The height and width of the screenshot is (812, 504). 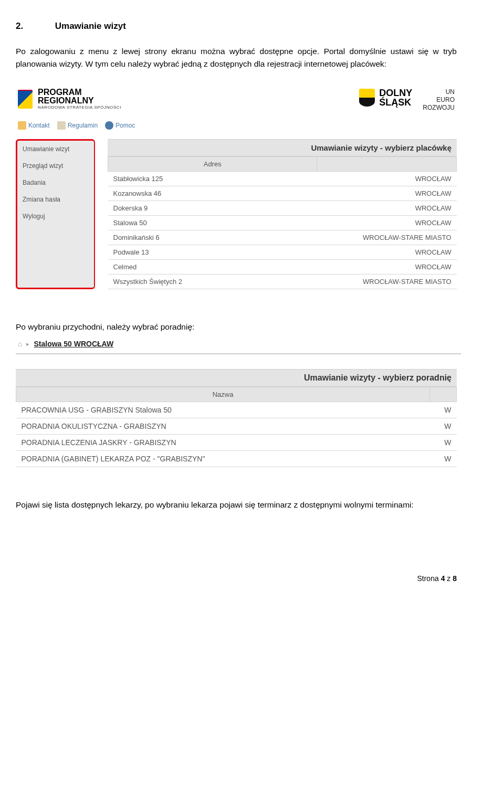 I want to click on table-row: Podwale 13WROCŁAW, so click(x=282, y=252).